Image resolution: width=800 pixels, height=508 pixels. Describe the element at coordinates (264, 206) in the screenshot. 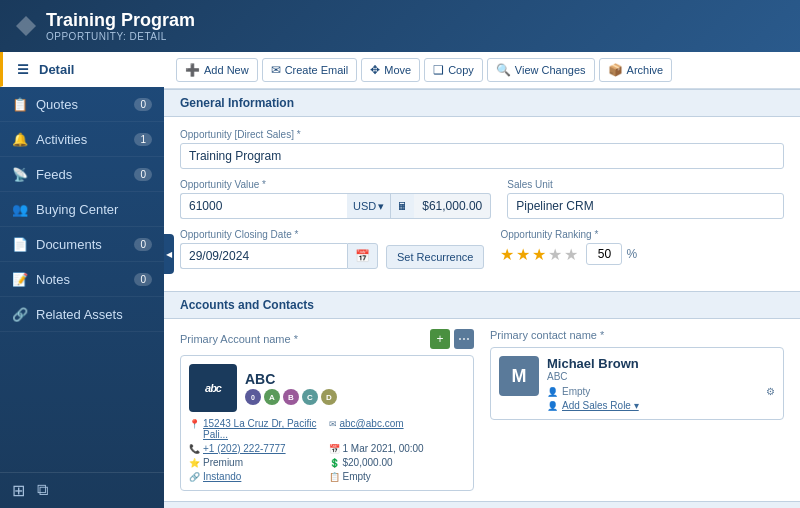

I see `opportunity-value-input` at that location.